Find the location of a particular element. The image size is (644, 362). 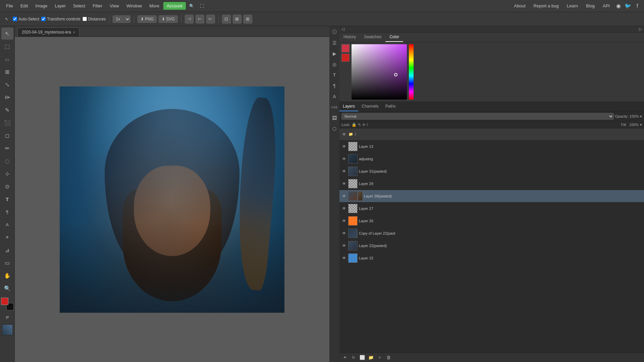

png-export-button: ⬇ PNG is located at coordinates (147, 19).